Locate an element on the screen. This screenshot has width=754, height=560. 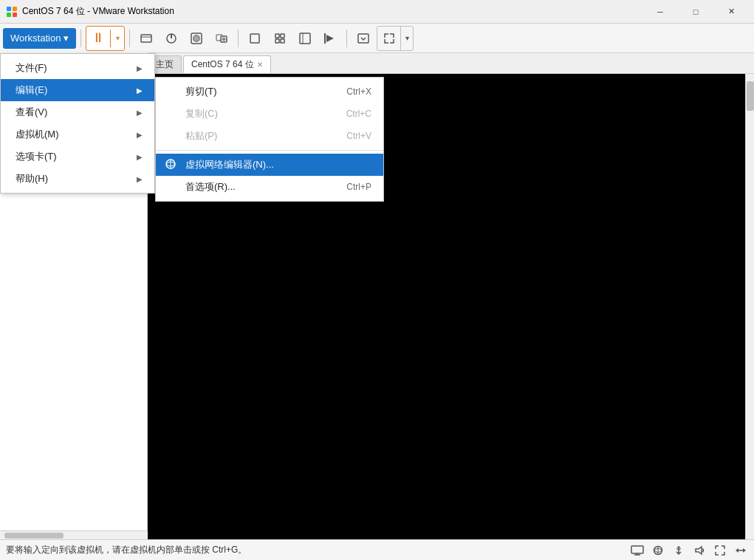
maximize-button: □ is located at coordinates (696, 12).